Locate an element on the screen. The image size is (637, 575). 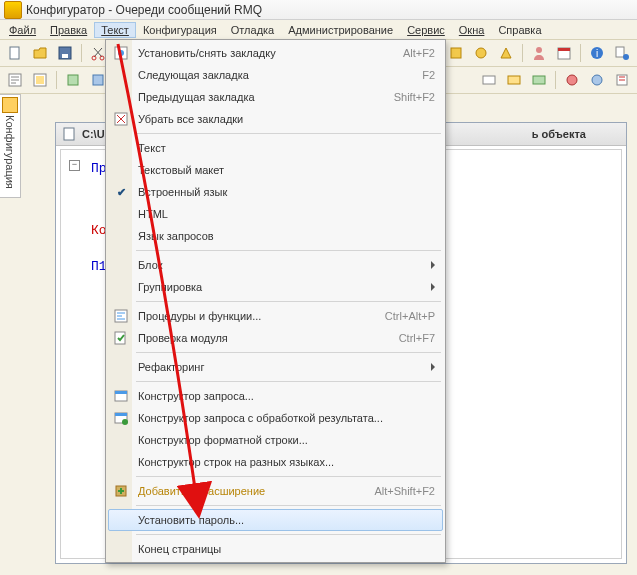
bookmark-clear-icon is located at coordinates (121, 119).